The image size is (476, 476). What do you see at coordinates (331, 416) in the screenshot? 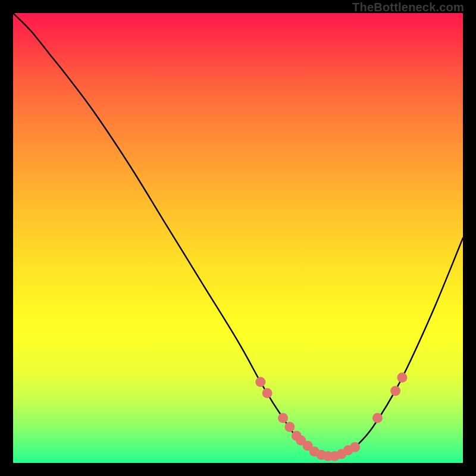
I see `curve-markers` at bounding box center [331, 416].